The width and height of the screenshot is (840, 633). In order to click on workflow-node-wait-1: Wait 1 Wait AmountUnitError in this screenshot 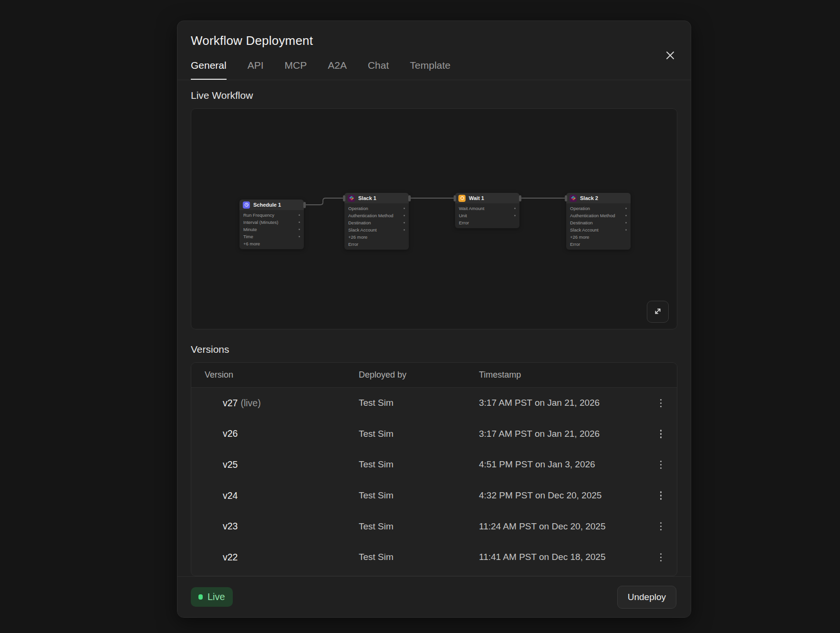, I will do `click(487, 211)`.